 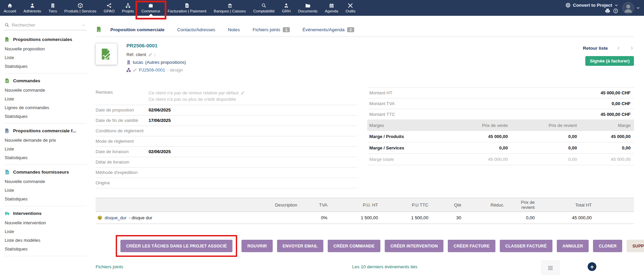 What do you see at coordinates (550, 268) in the screenshot?
I see `events-menu-button` at bounding box center [550, 268].